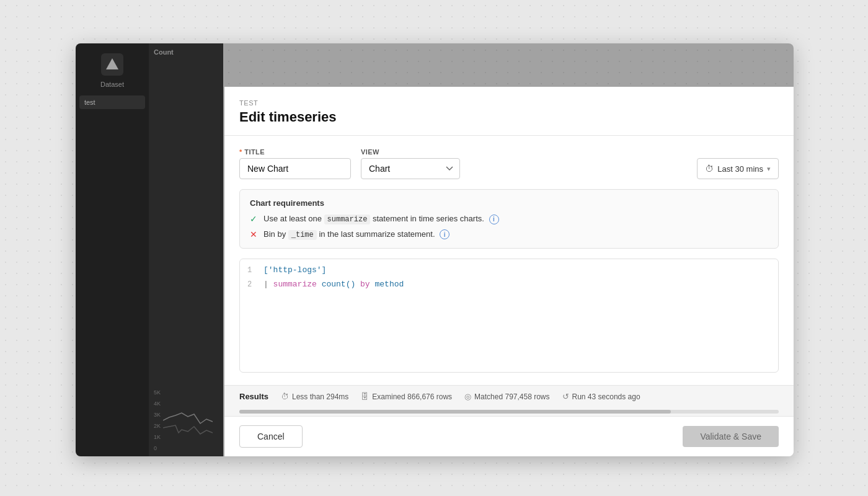  What do you see at coordinates (389, 284) in the screenshot?
I see `token-method: method` at bounding box center [389, 284].